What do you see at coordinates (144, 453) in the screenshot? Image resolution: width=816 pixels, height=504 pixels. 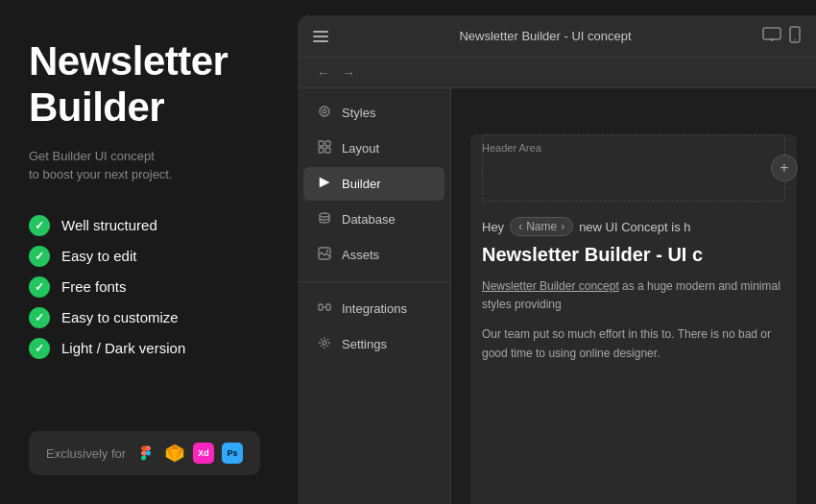 I see `exclusively-bar: Exclusively for Xd` at bounding box center [144, 453].